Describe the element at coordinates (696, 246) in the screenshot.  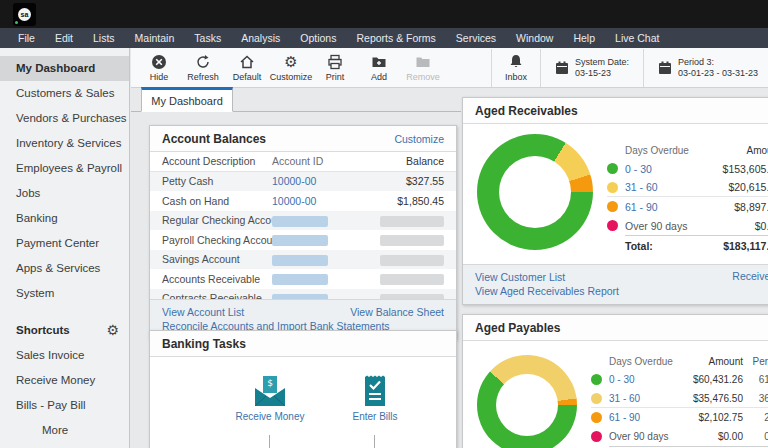
I see `legend-total-row: Total: $183,117.38` at that location.